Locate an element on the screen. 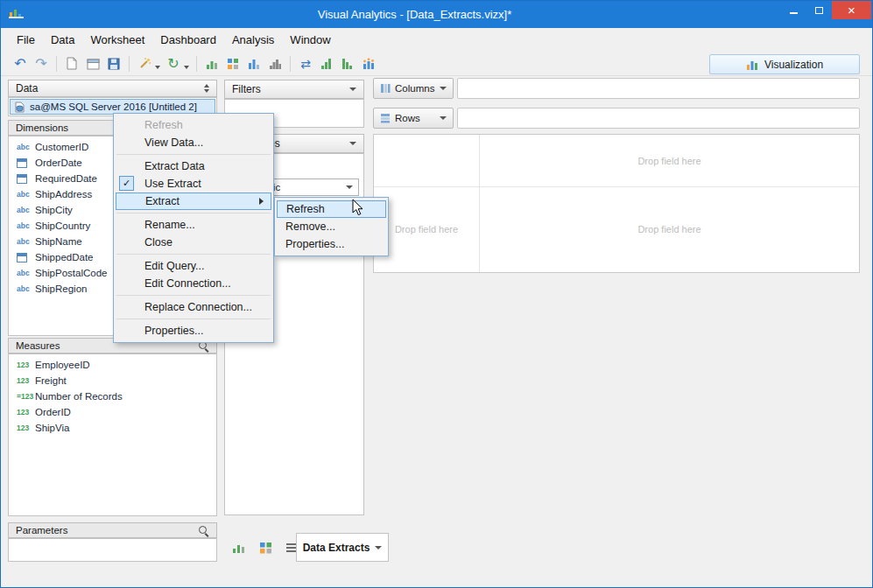  field-label: ShipRegion is located at coordinates (61, 289).